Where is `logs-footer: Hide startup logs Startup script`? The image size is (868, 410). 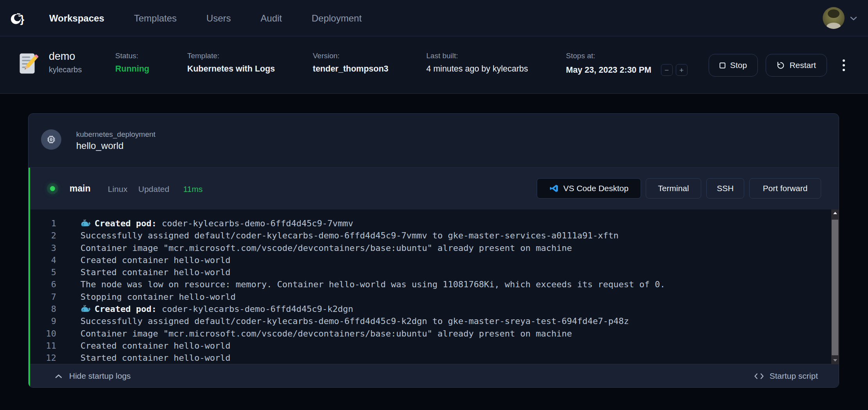 logs-footer: Hide startup logs Startup script is located at coordinates (434, 376).